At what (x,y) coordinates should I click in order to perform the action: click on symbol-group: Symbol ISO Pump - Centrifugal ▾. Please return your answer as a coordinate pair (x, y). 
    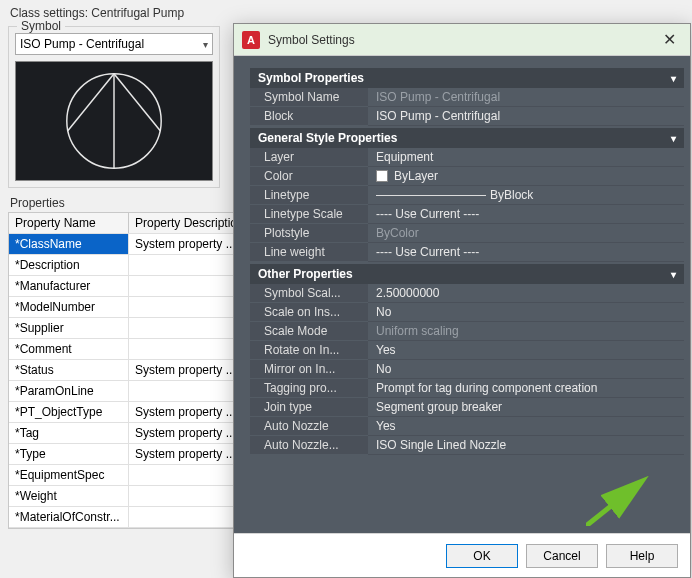
    Looking at the image, I should click on (114, 107).